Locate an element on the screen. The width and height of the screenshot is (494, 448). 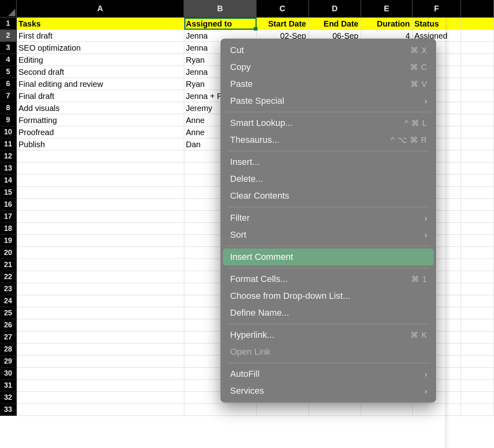
row-head: 1 is located at coordinates (8, 24).